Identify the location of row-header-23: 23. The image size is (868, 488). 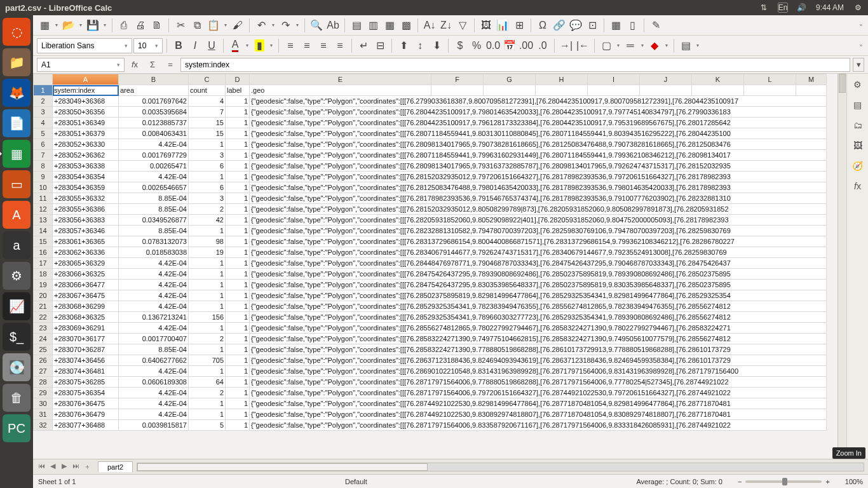
(43, 328).